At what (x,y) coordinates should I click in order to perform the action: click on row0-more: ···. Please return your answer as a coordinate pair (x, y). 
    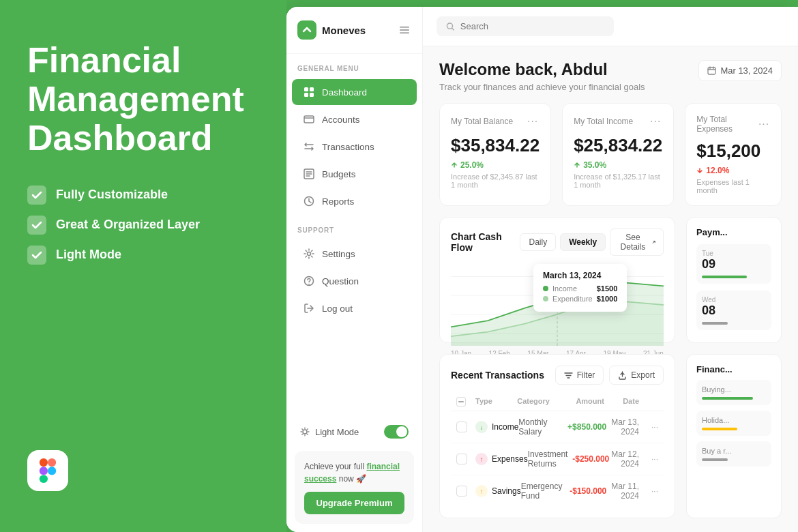
    Looking at the image, I should click on (649, 427).